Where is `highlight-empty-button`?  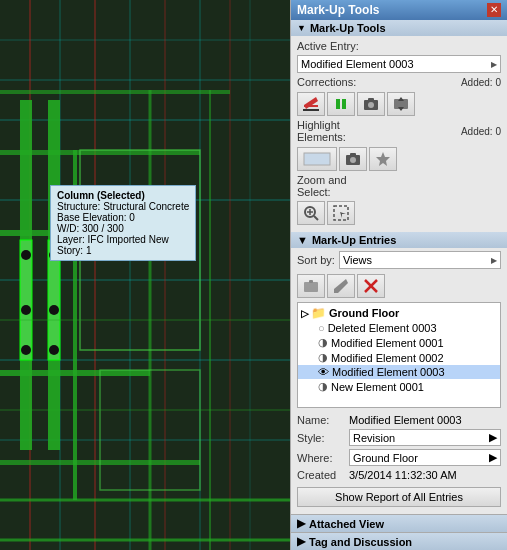 highlight-empty-button is located at coordinates (317, 159).